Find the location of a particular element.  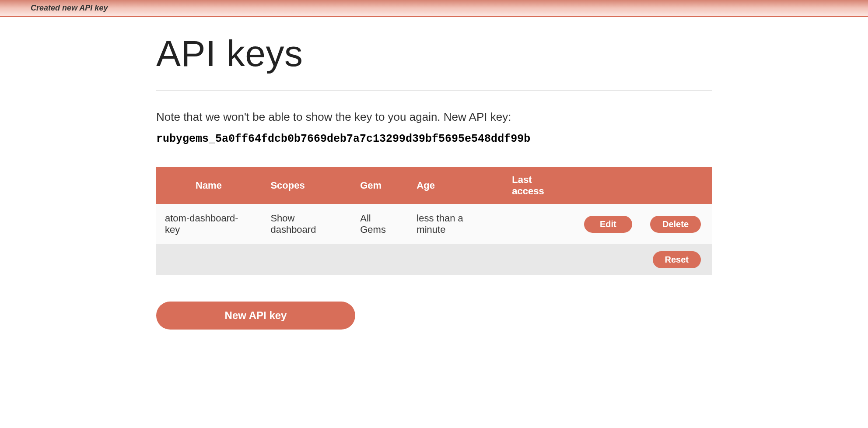

reset-button: Reset is located at coordinates (677, 260).